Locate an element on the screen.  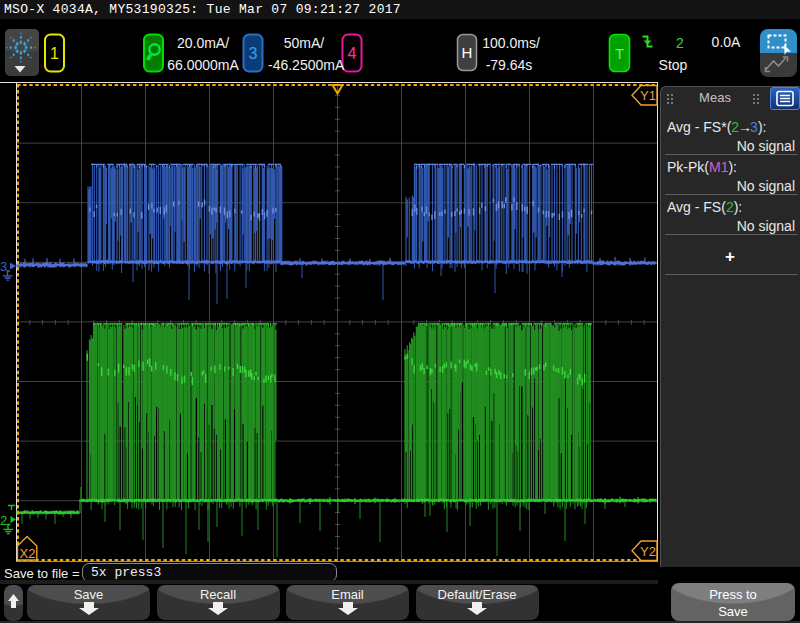
svg-text: Y2 is located at coordinates (648, 552).